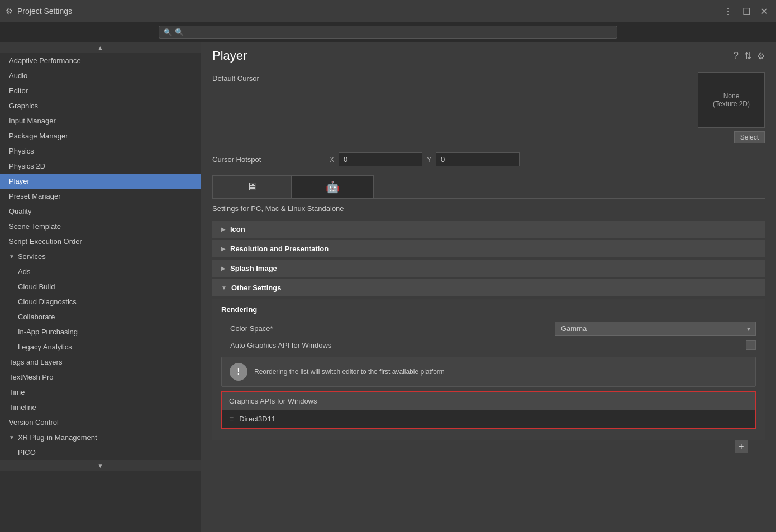  What do you see at coordinates (655, 328) in the screenshot?
I see `color-space-dropdown: Gamma Linear` at bounding box center [655, 328].